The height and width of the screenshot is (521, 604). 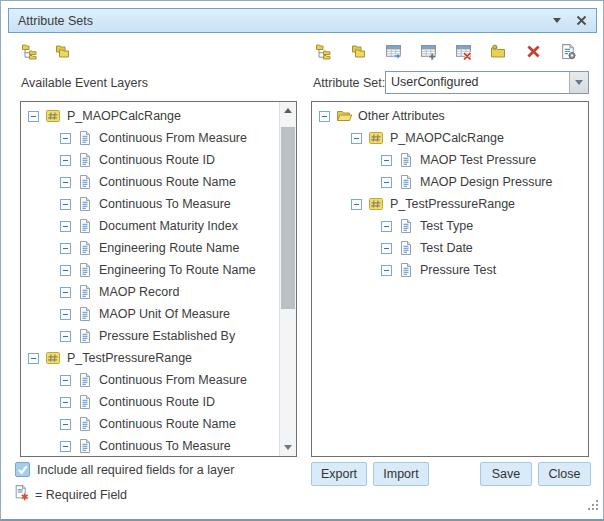 What do you see at coordinates (450, 182) in the screenshot?
I see `tree-item: MAOP Design Pressure` at bounding box center [450, 182].